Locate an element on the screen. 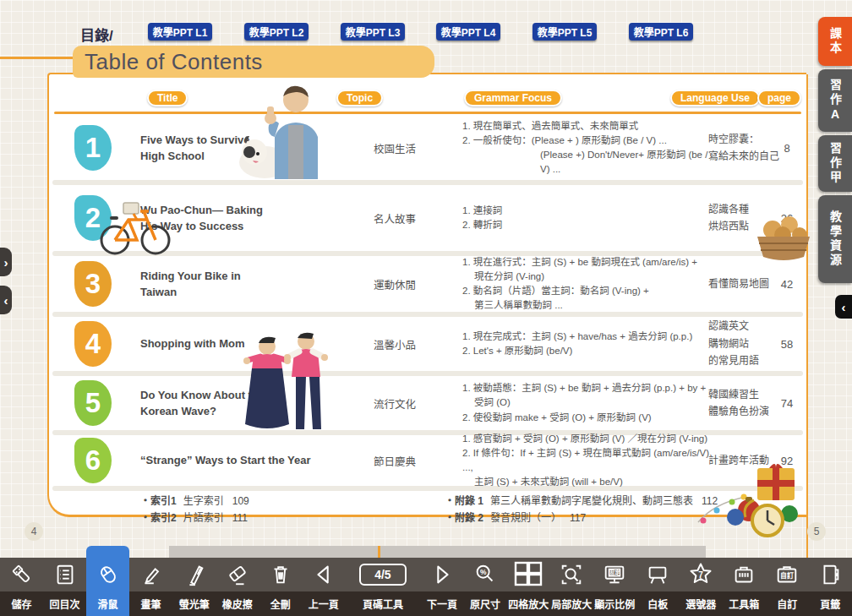 Image resolution: width=852 pixels, height=616 pixels. lesson-grammar: 1. 連接詞 2. 轉折詞 is located at coordinates (589, 218).